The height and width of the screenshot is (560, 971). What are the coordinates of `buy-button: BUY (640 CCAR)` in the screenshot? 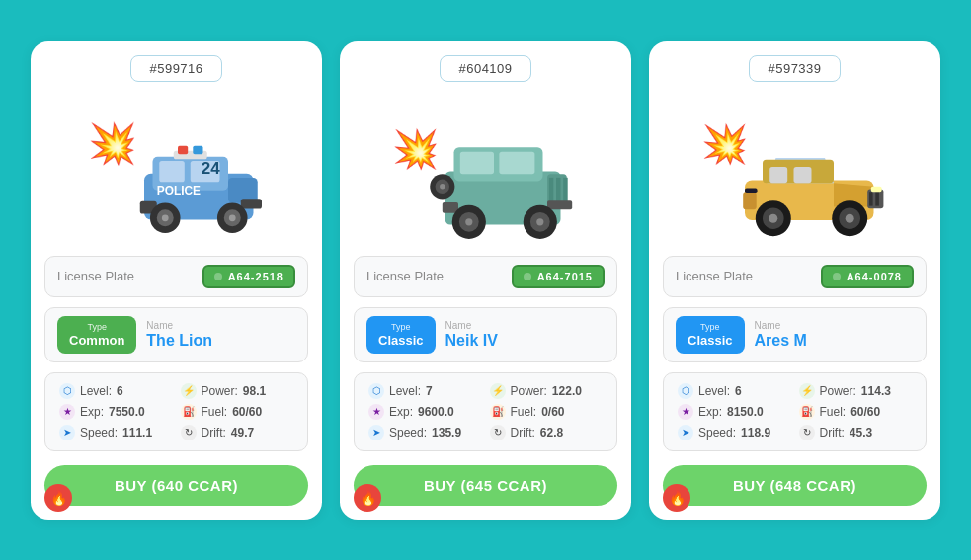 It's located at (176, 486).